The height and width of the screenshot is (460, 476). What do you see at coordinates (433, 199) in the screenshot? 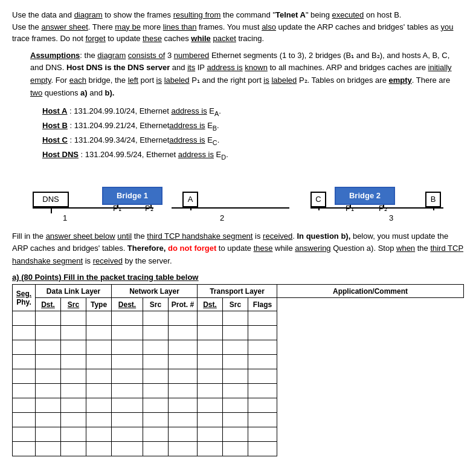
I see `host-b-box: B` at bounding box center [433, 199].